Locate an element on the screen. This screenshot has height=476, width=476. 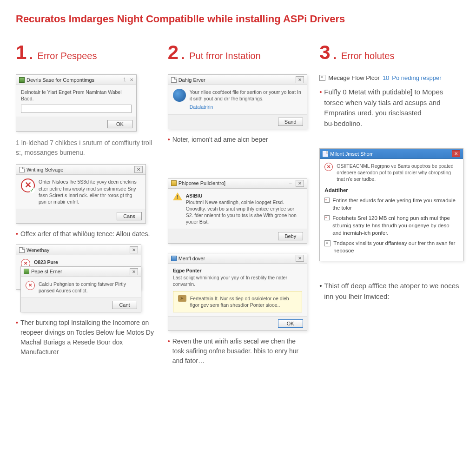
dialog-menfl-head: Egpe Ponter is located at coordinates (238, 271).